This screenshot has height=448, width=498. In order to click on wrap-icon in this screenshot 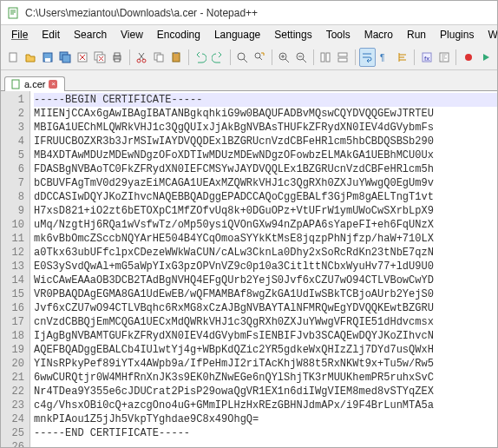, I will do `click(368, 57)`.